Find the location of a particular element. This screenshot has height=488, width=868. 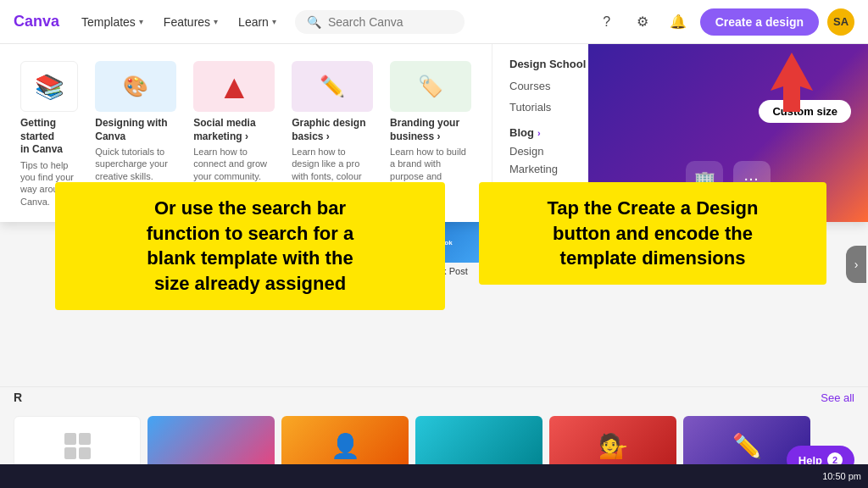

dropdown-card-desc-designing: Quick tutorials to supercharge your crea… is located at coordinates (136, 164).